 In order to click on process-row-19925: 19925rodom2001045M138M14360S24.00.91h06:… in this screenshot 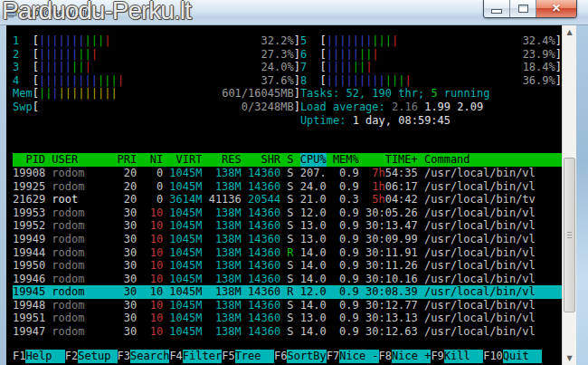, I will do `click(288, 187)`.